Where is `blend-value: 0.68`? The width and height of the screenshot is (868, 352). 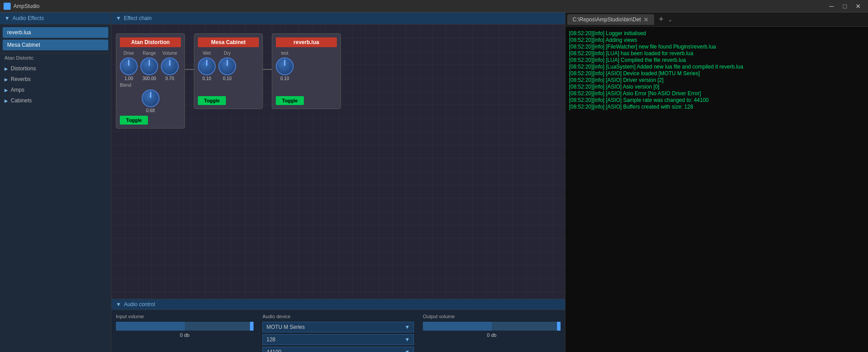
blend-value: 0.68 is located at coordinates (151, 110).